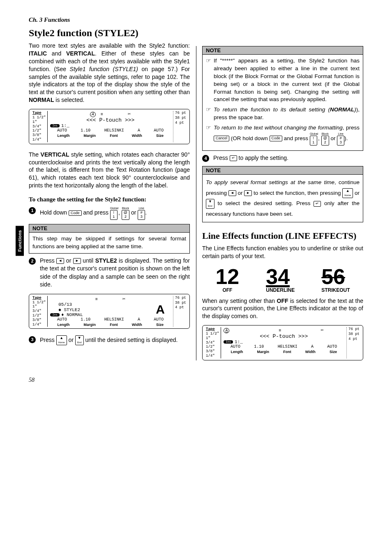 The width and height of the screenshot is (392, 554). I want to click on text: Hold down, so click(54, 212).